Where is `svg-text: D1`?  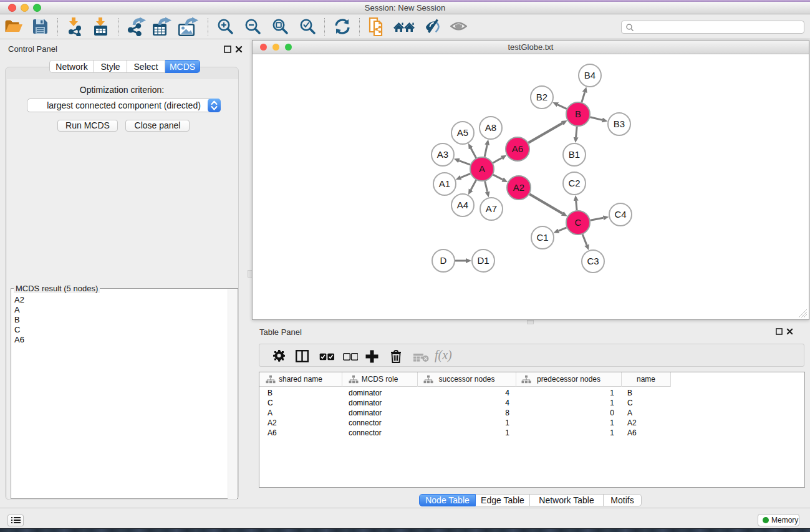
svg-text: D1 is located at coordinates (483, 261).